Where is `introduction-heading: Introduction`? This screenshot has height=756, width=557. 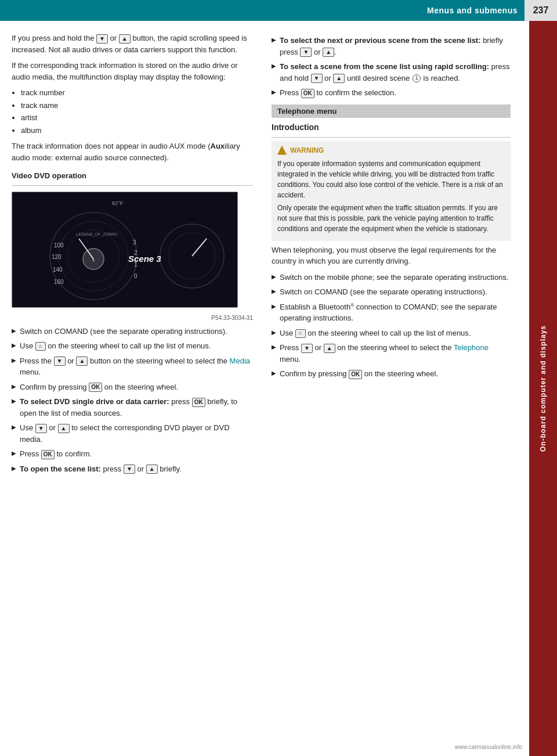 introduction-heading: Introduction is located at coordinates (391, 128).